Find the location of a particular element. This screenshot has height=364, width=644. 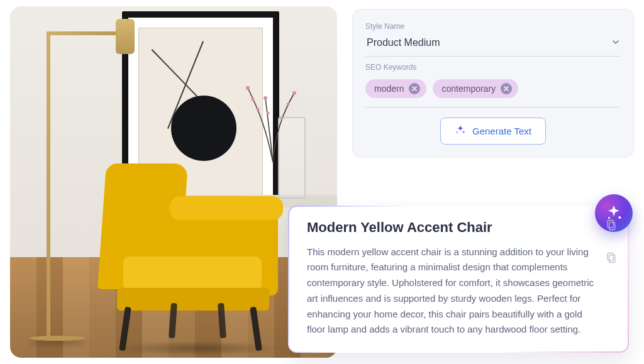

floor-lamp-arm is located at coordinates (86, 33).